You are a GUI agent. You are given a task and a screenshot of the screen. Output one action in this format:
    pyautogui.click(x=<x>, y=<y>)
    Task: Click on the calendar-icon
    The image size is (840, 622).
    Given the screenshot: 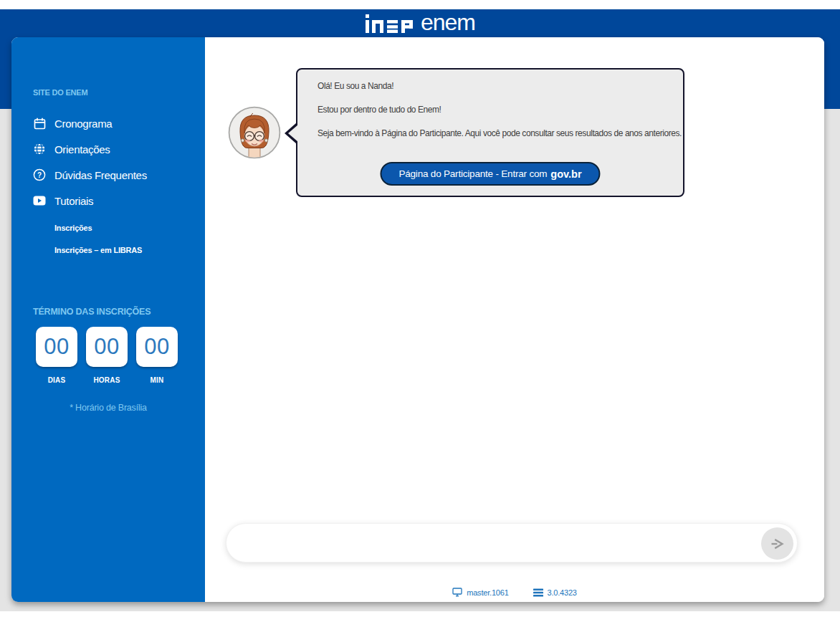 What is the action you would take?
    pyautogui.click(x=39, y=123)
    